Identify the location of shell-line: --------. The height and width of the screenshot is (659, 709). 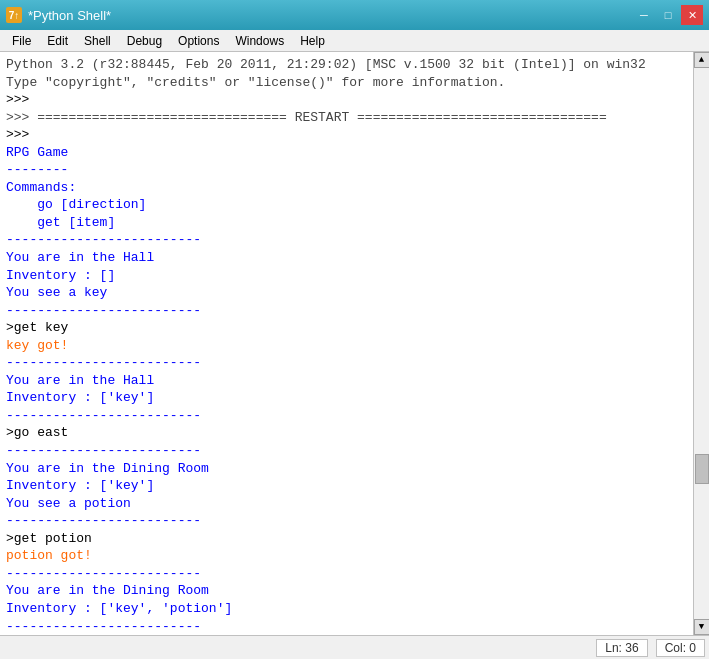
(346, 170).